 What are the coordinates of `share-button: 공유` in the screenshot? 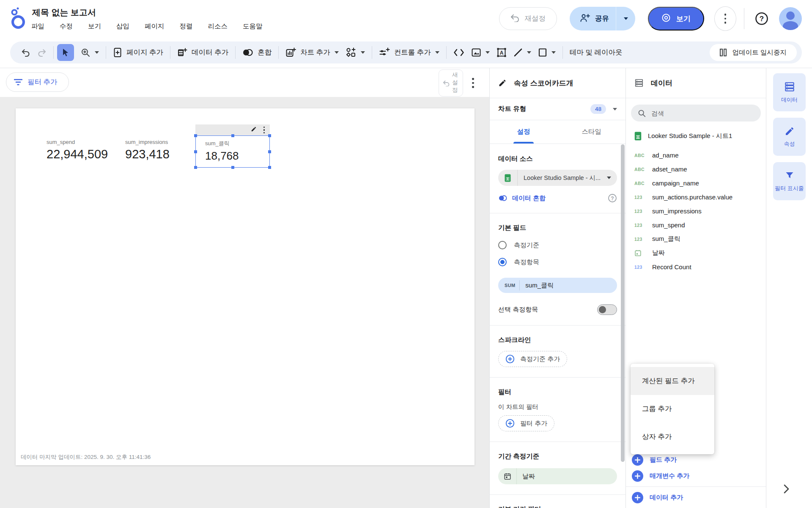 It's located at (593, 19).